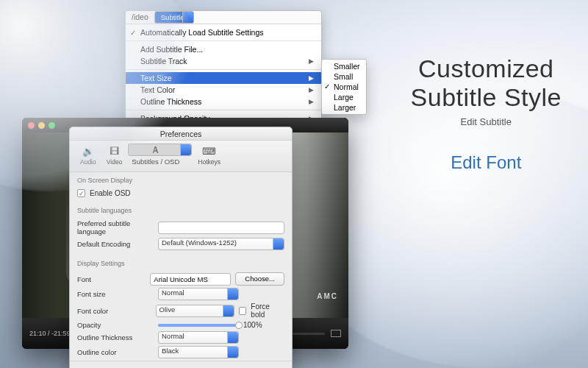 The image size is (588, 368). What do you see at coordinates (223, 18) in the screenshot?
I see `menubar: /ideo Subtitles` at bounding box center [223, 18].